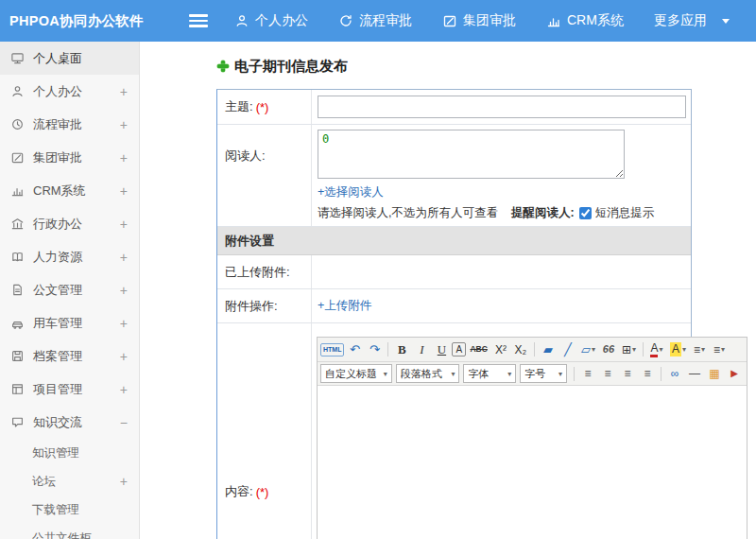  Describe the element at coordinates (502, 107) in the screenshot. I see `subject-input` at that location.